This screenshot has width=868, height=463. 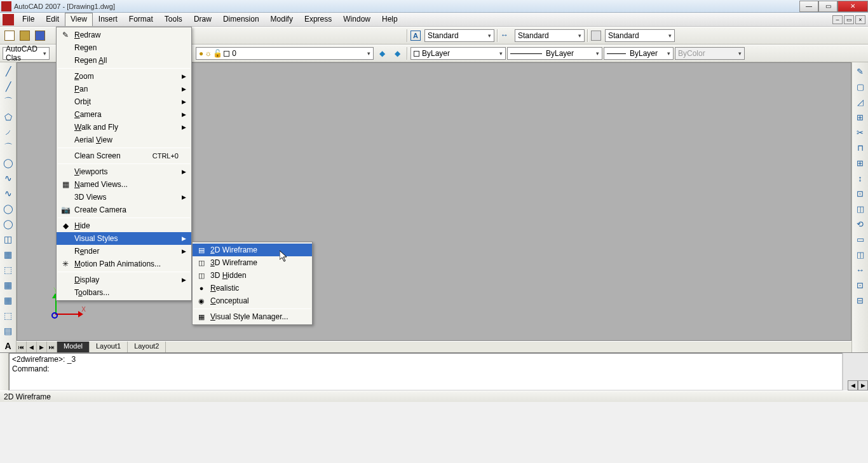 What do you see at coordinates (10, 36) in the screenshot?
I see `new-button` at bounding box center [10, 36].